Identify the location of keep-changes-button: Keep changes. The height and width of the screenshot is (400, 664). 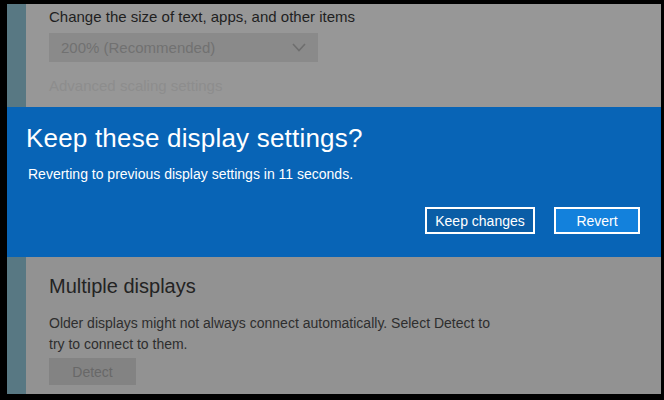
(480, 220).